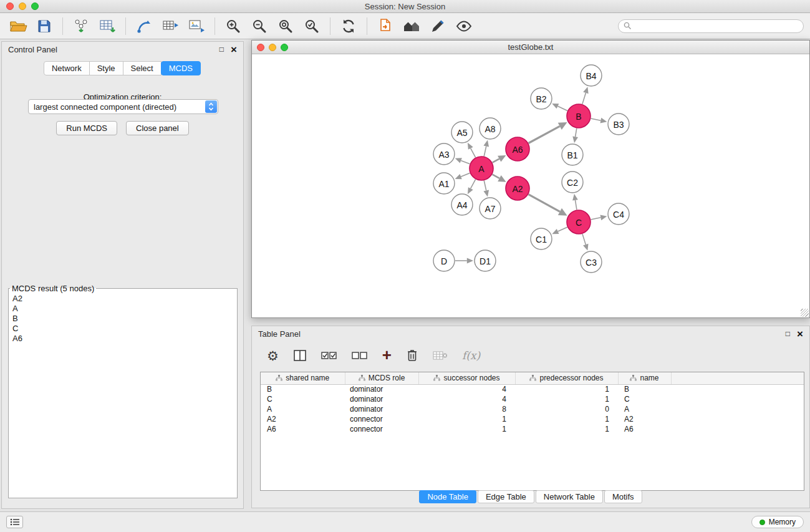 This screenshot has height=532, width=810. What do you see at coordinates (387, 355) in the screenshot?
I see `add-column-button: +` at bounding box center [387, 355].